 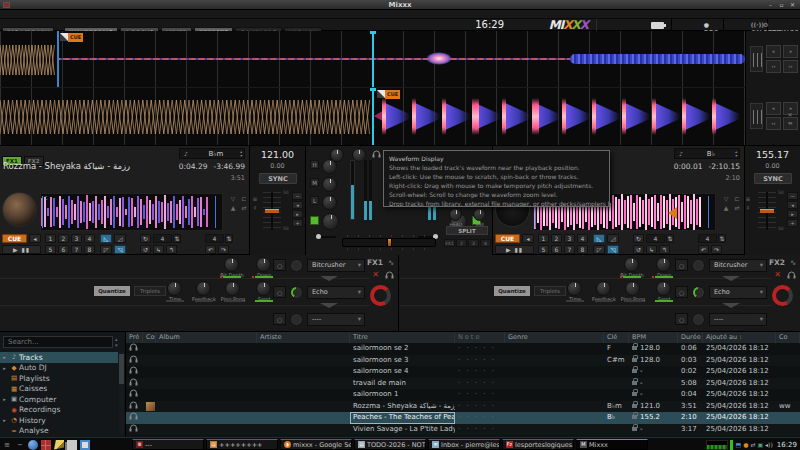 What do you see at coordinates (463, 395) in the screenshot?
I see `table-row: sailormoon 1· · · · ·-0:0425/04/2026 18:…` at bounding box center [463, 395].